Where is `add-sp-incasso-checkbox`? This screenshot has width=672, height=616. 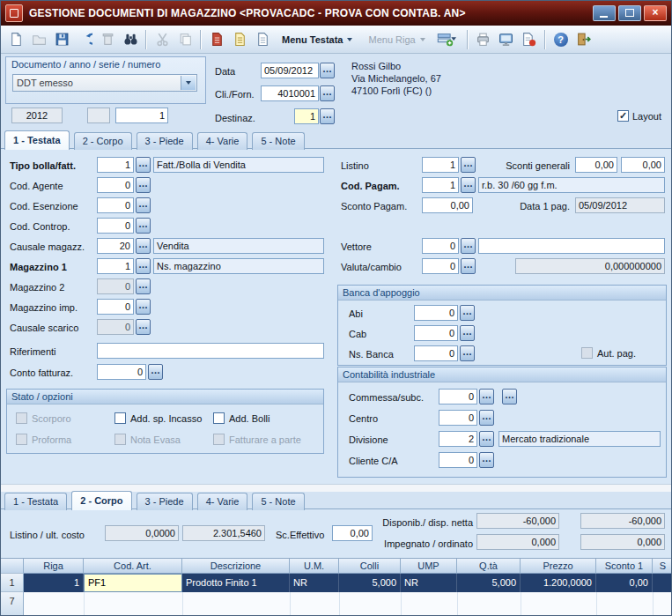 add-sp-incasso-checkbox is located at coordinates (120, 418).